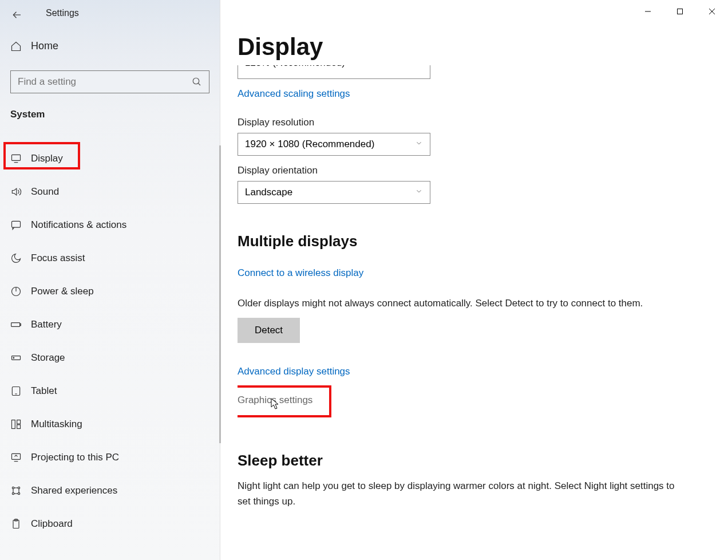 The image size is (728, 560). Describe the element at coordinates (269, 192) in the screenshot. I see `orientation-value: Landscape` at that location.